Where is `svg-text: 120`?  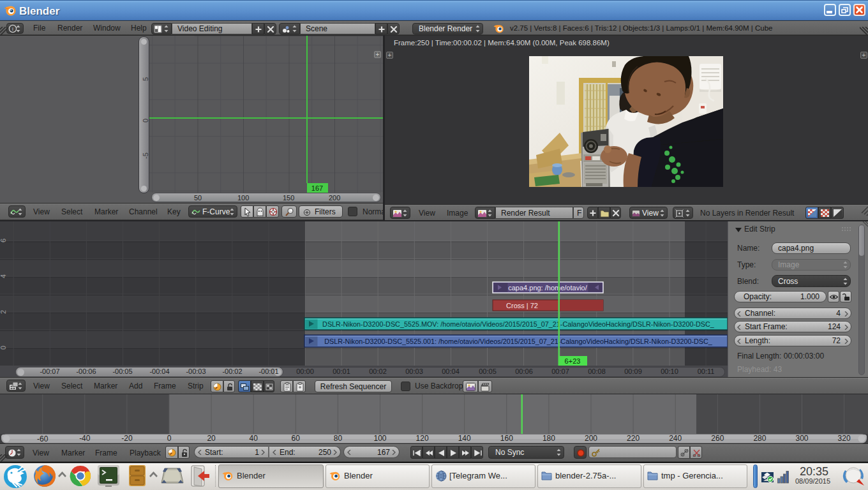
svg-text: 120 is located at coordinates (423, 438).